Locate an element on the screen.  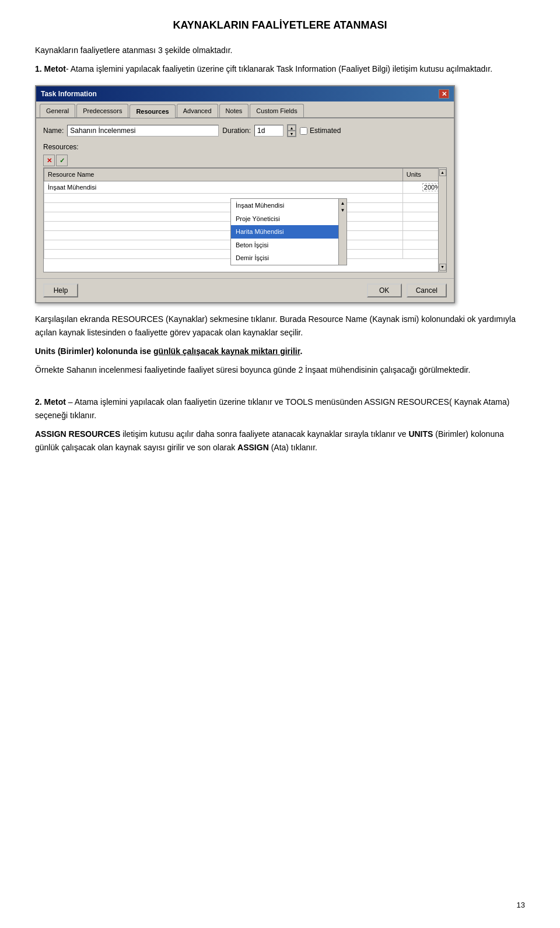
duration-input is located at coordinates (269, 131).